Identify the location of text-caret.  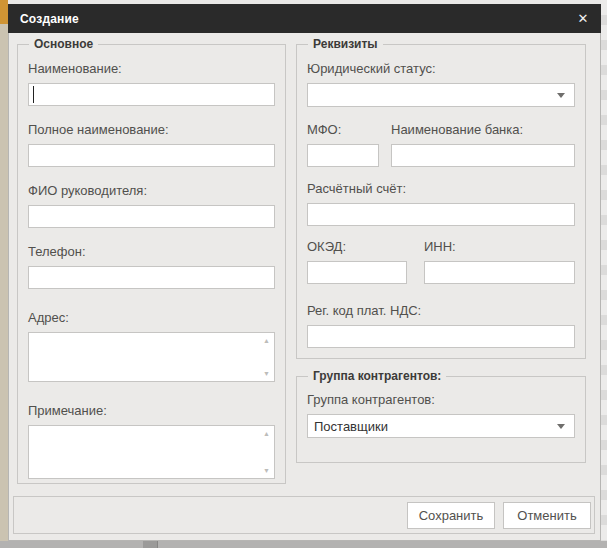
(34, 94).